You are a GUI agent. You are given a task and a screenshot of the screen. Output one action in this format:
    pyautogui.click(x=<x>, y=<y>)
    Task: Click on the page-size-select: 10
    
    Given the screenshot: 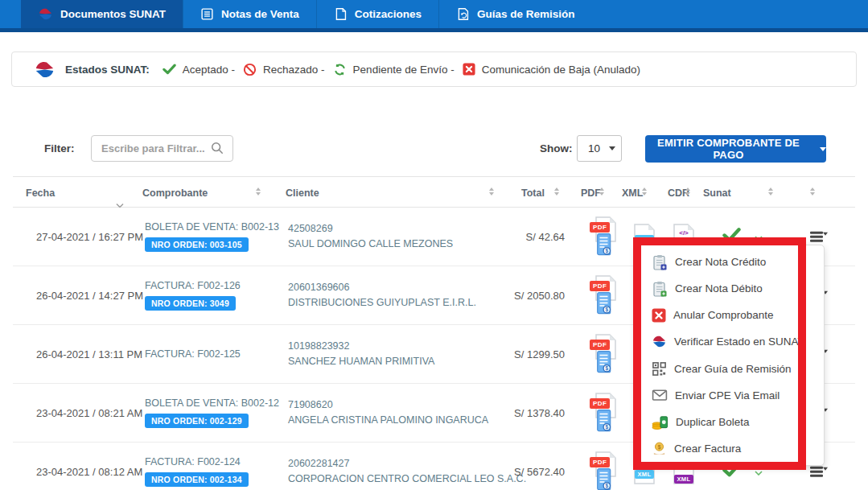 What is the action you would take?
    pyautogui.click(x=599, y=148)
    